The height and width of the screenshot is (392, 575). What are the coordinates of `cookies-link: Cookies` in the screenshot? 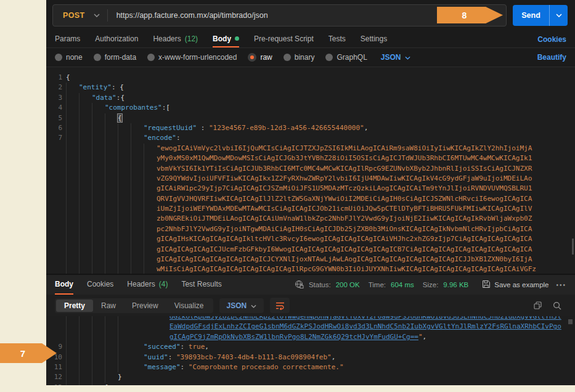 It's located at (552, 39).